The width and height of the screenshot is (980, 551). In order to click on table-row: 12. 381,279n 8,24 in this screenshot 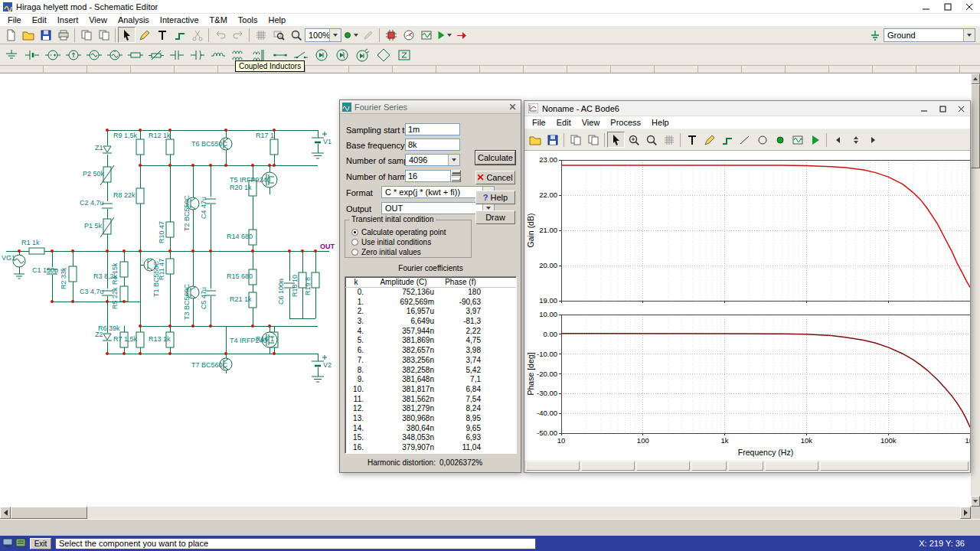, I will do `click(430, 409)`.